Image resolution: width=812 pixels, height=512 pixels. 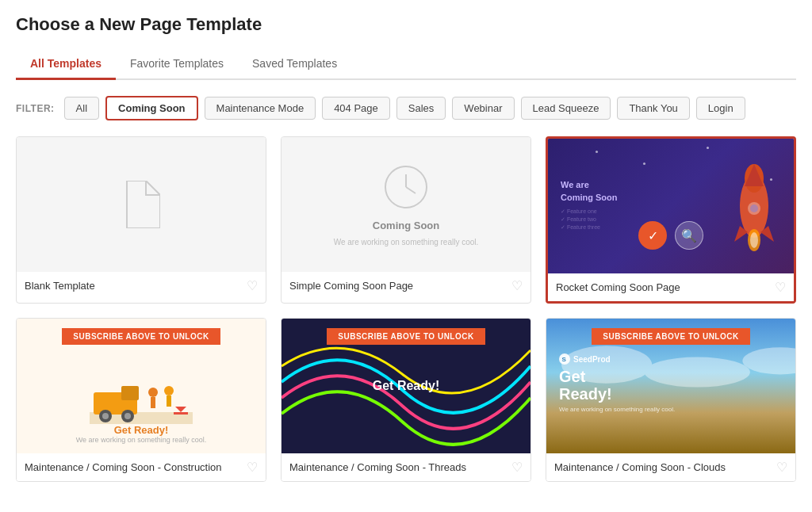 What do you see at coordinates (152, 108) in the screenshot?
I see `filter-btn-coming-soon: Coming Soon` at bounding box center [152, 108].